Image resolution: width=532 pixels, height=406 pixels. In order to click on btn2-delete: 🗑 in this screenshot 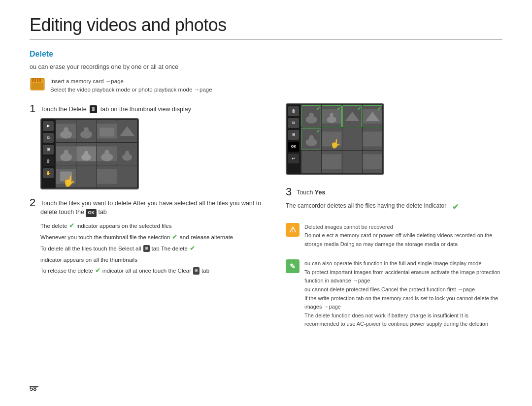, I will do `click(294, 111)`.